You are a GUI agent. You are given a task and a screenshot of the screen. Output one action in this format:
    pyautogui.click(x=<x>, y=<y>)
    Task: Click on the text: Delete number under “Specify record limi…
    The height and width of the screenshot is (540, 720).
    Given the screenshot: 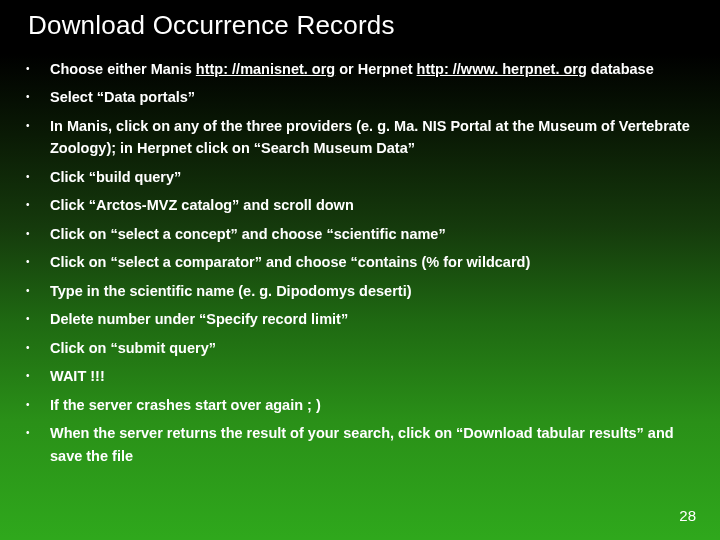 What is the action you would take?
    pyautogui.click(x=199, y=319)
    